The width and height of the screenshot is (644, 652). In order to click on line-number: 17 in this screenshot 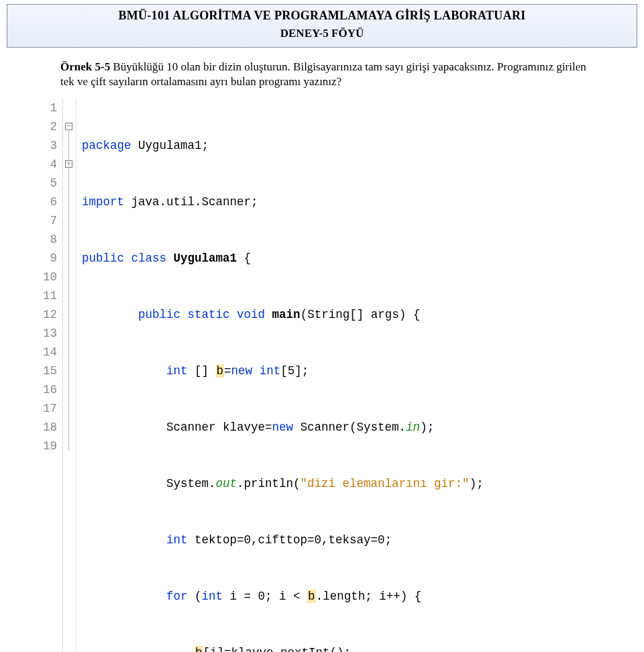, I will do `click(48, 409)`.